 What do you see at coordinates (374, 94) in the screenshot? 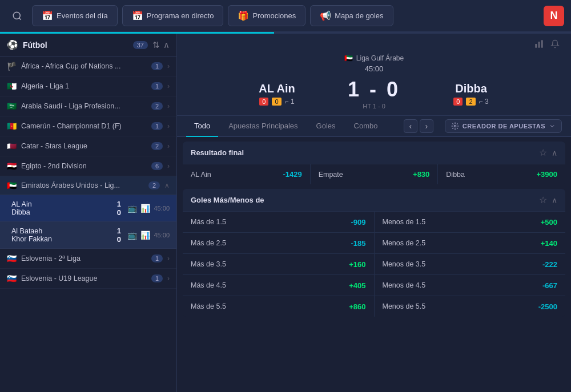
I see `score-block: 1 - 0 HT 1 - 0` at bounding box center [374, 94].